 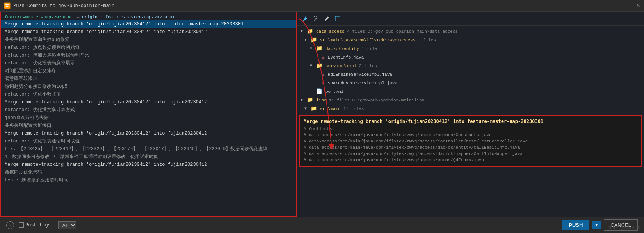 What do you see at coordinates (363, 83) in the screenshot?
I see `file-label: SoaredEventServiceImpl.java` at bounding box center [363, 83].